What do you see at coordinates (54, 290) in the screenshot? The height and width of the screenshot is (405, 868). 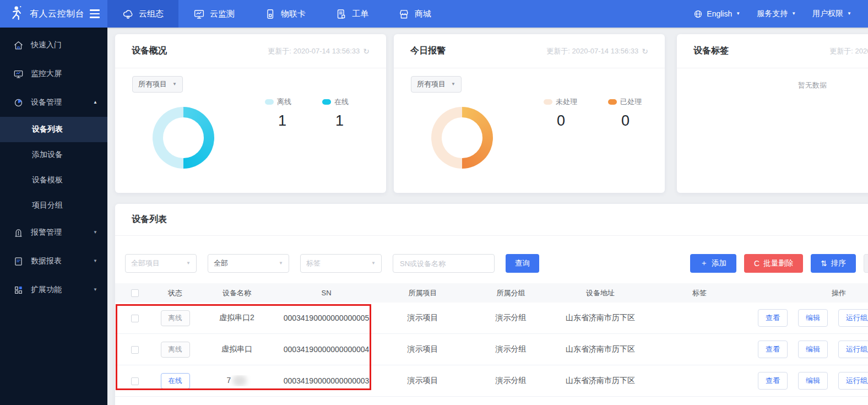 I see `sidebar-item-6: 扩展功能▼` at bounding box center [54, 290].